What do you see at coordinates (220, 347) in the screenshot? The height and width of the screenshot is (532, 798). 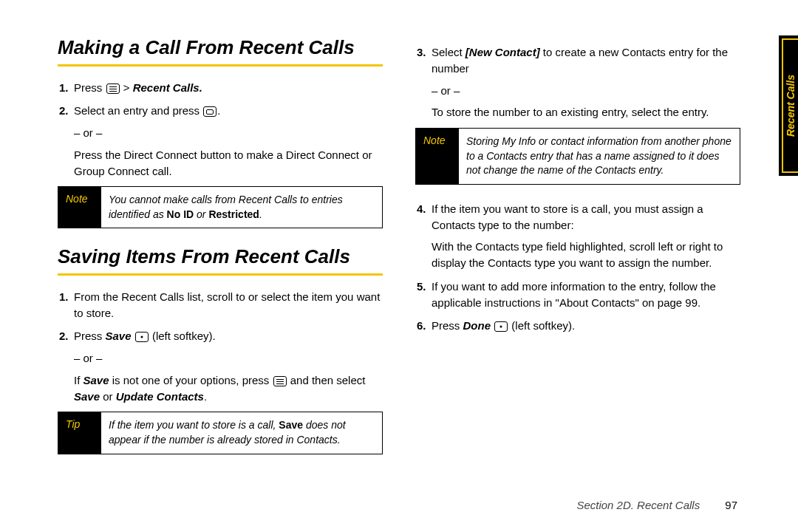 I see `steps-saving-items: 1. From the Recent Calls list, scroll to…` at bounding box center [220, 347].